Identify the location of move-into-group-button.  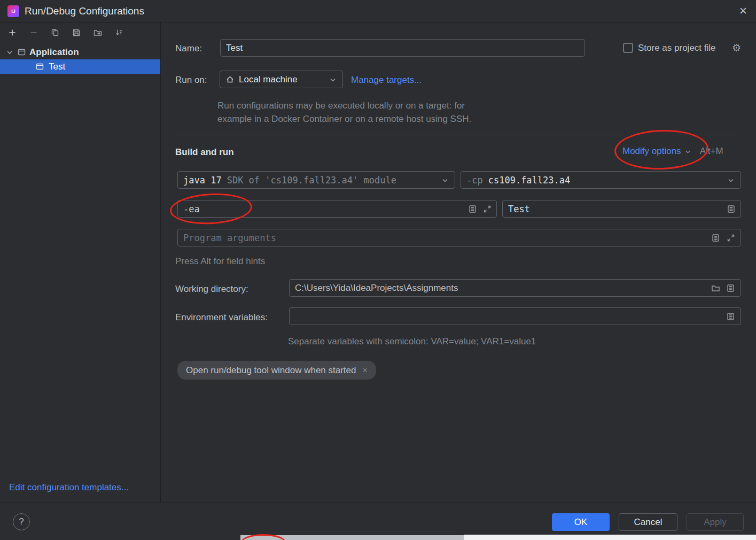
(98, 33).